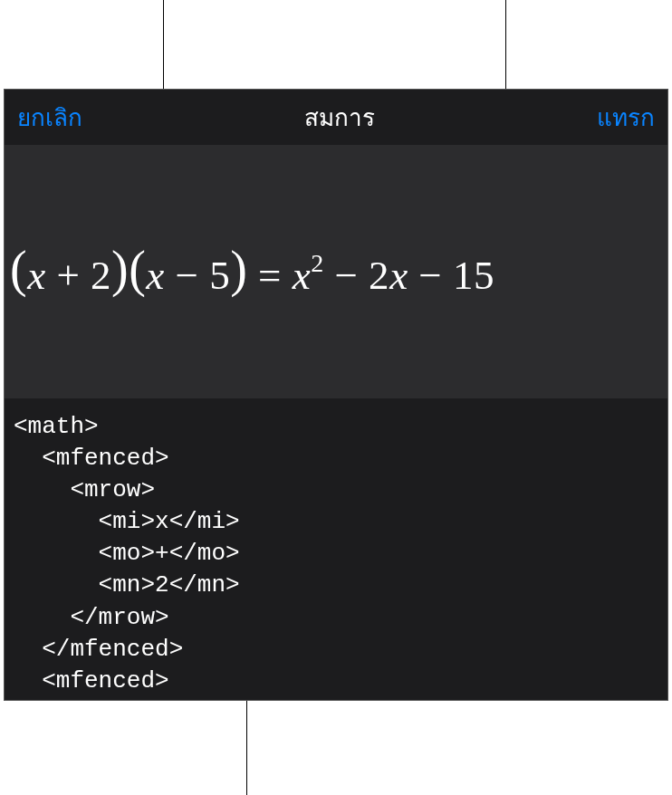 Image resolution: width=672 pixels, height=795 pixels. I want to click on callout-line-code, so click(246, 748).